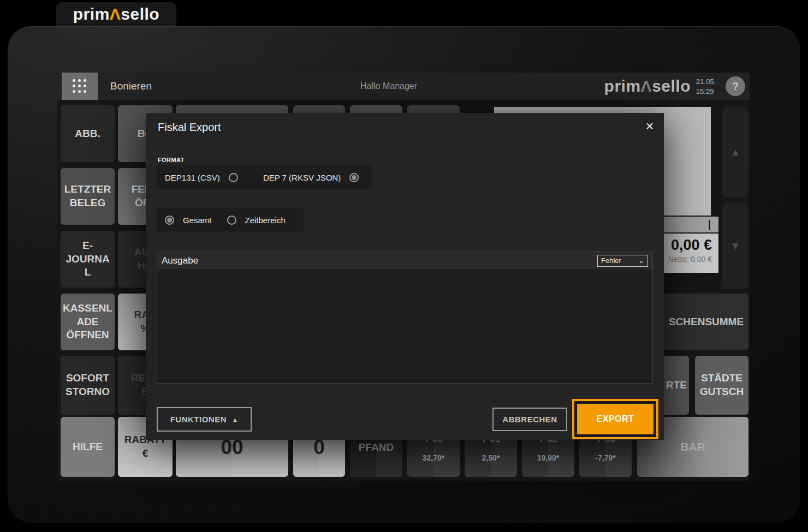 This screenshot has width=808, height=532. What do you see at coordinates (87, 259) in the screenshot?
I see `sidebar-item-e-journal: E- JOURNA L` at bounding box center [87, 259].